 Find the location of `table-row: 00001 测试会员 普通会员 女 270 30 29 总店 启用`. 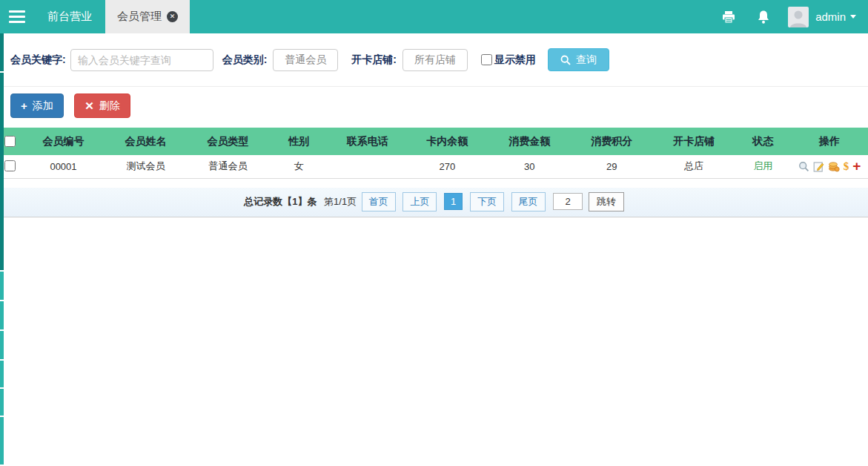

table-row: 00001 测试会员 普通会员 女 270 30 29 总店 启用 is located at coordinates (434, 166).